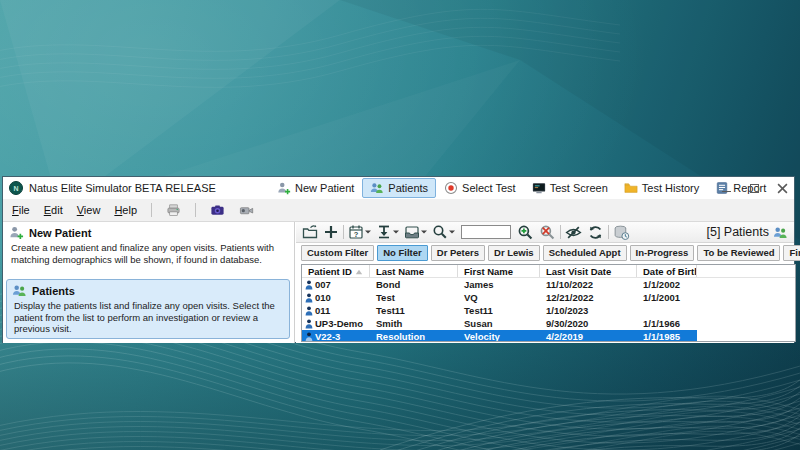 The width and height of the screenshot is (800, 450). Describe the element at coordinates (218, 210) in the screenshot. I see `camera-icon` at that location.